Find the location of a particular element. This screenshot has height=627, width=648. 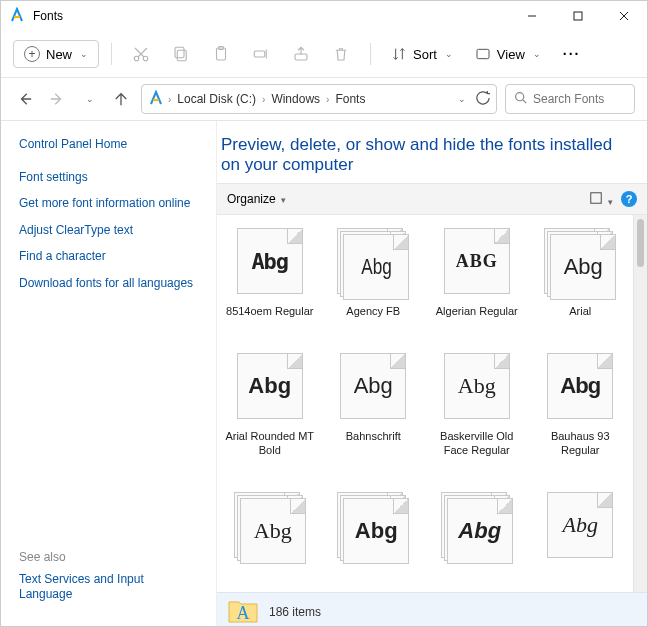

new-button: + New ⌄ is located at coordinates (56, 54).